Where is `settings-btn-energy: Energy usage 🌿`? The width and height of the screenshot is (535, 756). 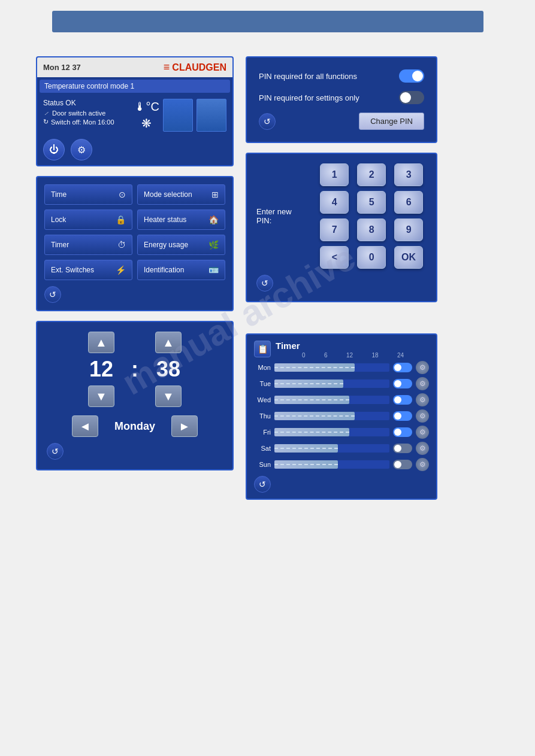 settings-btn-energy: Energy usage 🌿 is located at coordinates (181, 245).